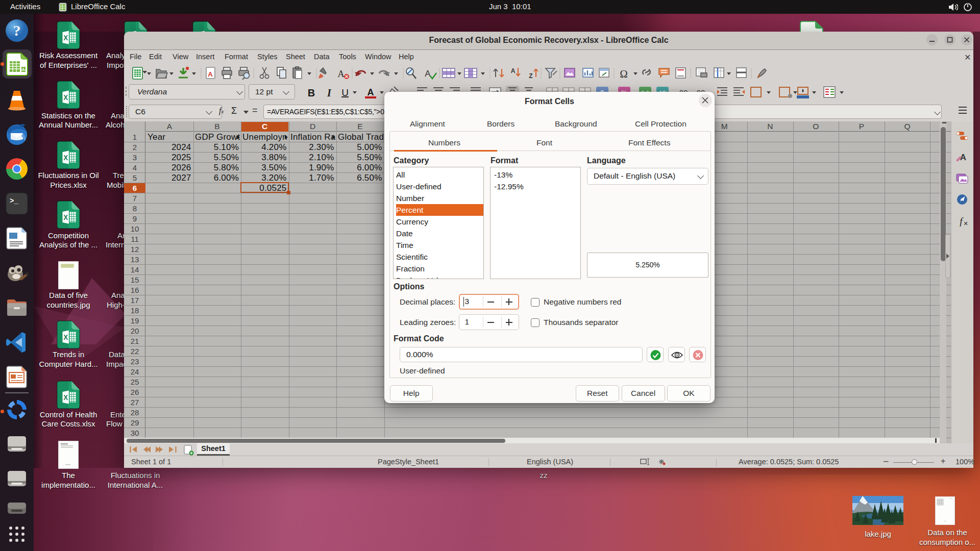  I want to click on svg-text: Ω, so click(624, 74).